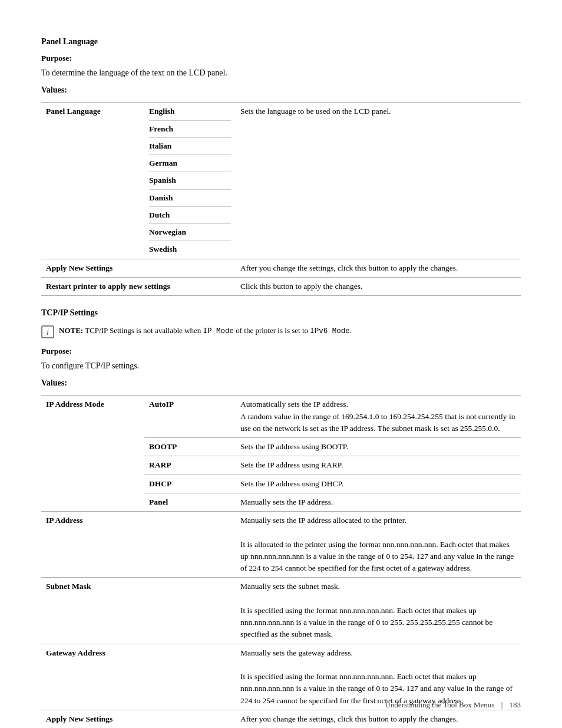 This screenshot has height=728, width=562. Describe the element at coordinates (378, 417) in the screenshot. I see `ip-mode-autoip-desc: Automatically sets the IP address. A ran…` at that location.